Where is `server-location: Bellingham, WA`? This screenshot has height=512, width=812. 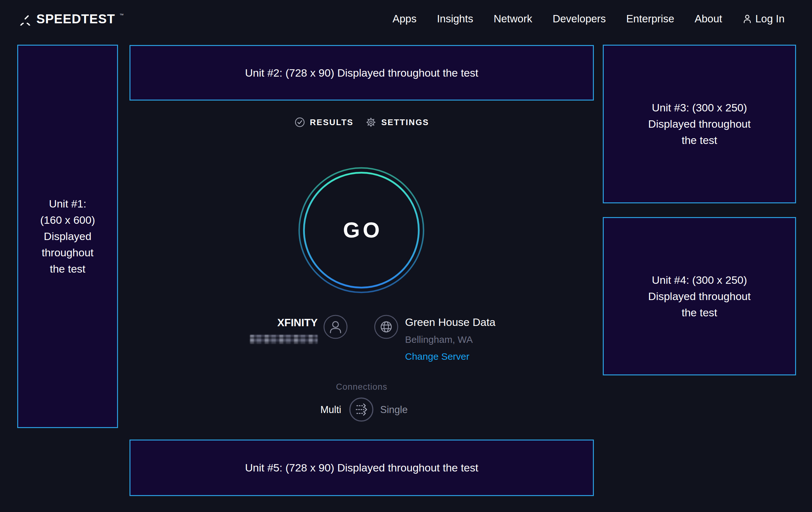
server-location: Bellingham, WA is located at coordinates (439, 340).